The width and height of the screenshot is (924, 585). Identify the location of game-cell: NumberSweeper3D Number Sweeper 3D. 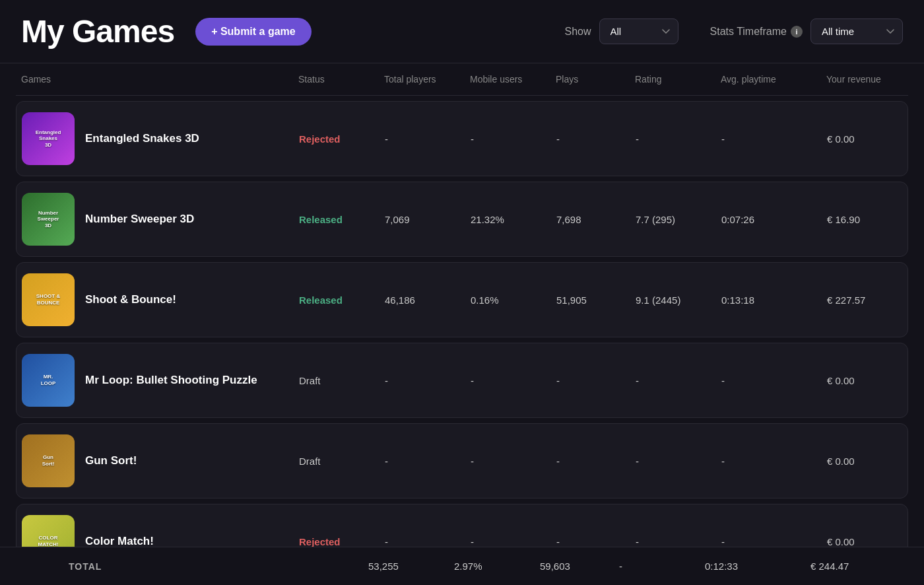
(160, 219).